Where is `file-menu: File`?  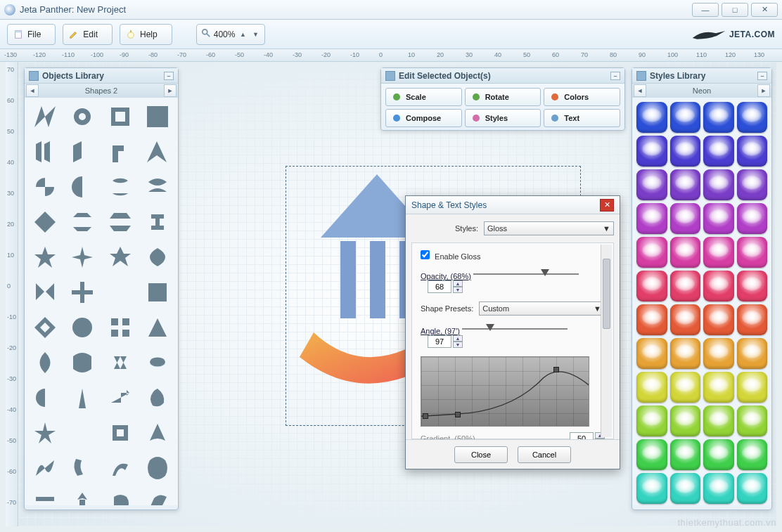 file-menu: File is located at coordinates (31, 34).